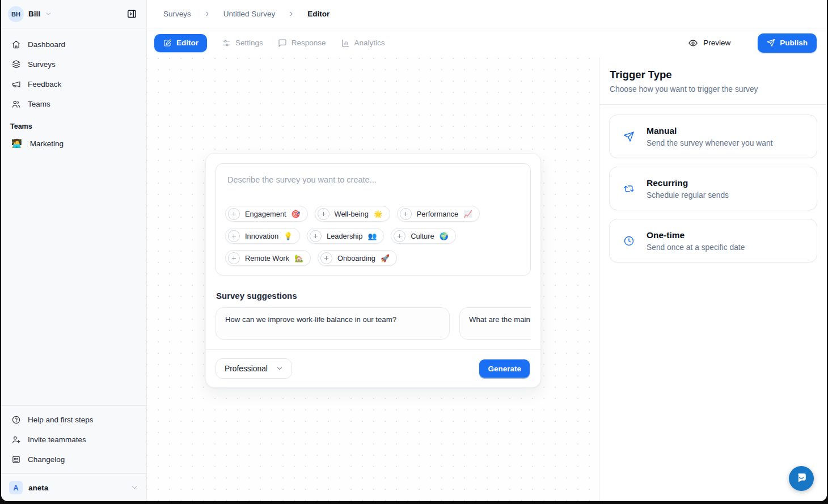  Describe the element at coordinates (385, 259) in the screenshot. I see `chip-emoji: 🚀` at that location.